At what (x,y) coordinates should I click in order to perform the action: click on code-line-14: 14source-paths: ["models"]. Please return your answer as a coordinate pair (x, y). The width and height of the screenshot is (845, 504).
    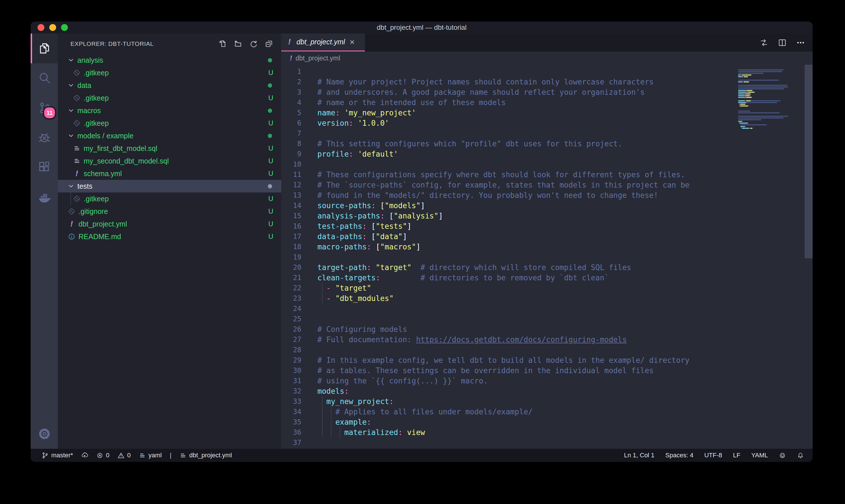
    Looking at the image, I should click on (547, 206).